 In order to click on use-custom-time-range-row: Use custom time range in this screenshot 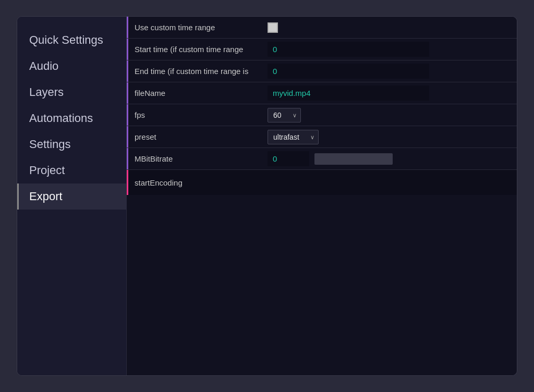, I will do `click(322, 28)`.